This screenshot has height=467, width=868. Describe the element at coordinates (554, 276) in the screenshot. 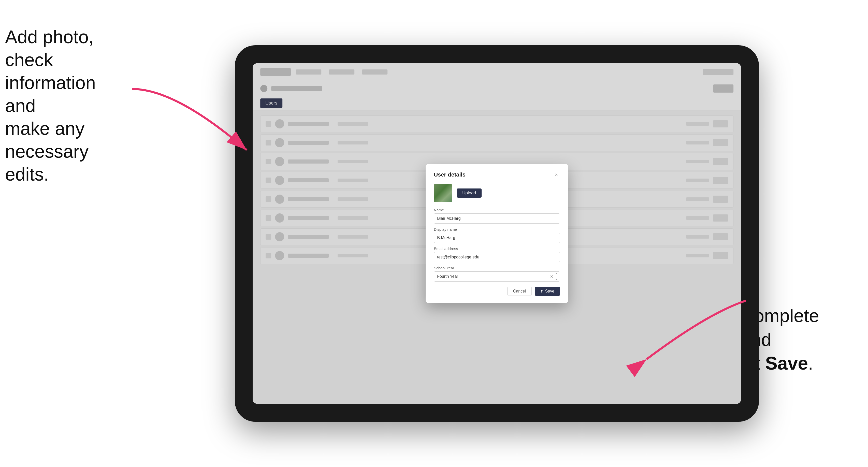

I see `school-year-controls: ✕ ⌃⌄` at that location.